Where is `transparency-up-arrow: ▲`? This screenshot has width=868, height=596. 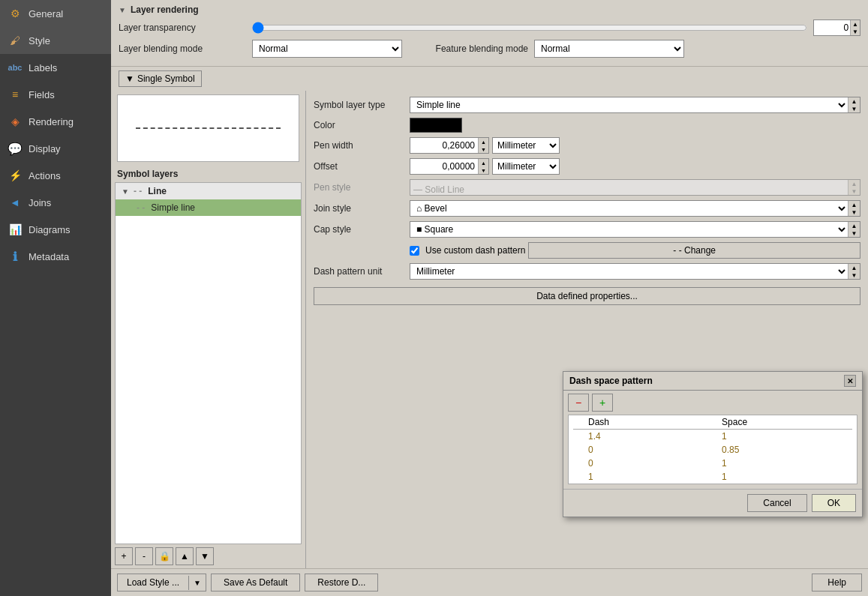
transparency-up-arrow: ▲ is located at coordinates (855, 24).